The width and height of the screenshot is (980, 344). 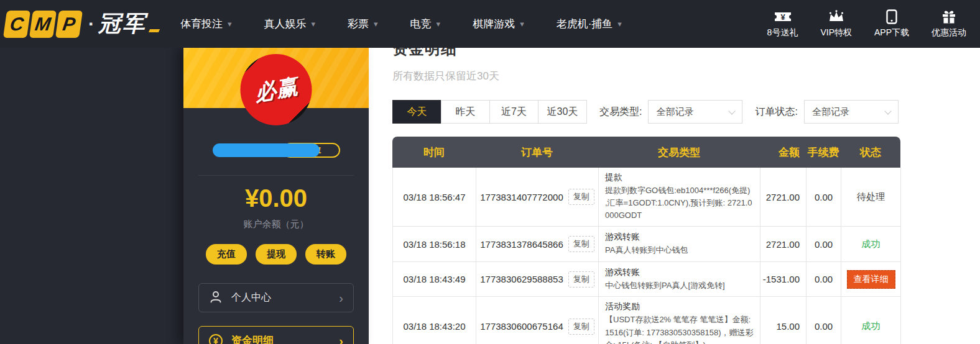 I want to click on nav-item-lottery: 彩票 ▾, so click(x=363, y=24).